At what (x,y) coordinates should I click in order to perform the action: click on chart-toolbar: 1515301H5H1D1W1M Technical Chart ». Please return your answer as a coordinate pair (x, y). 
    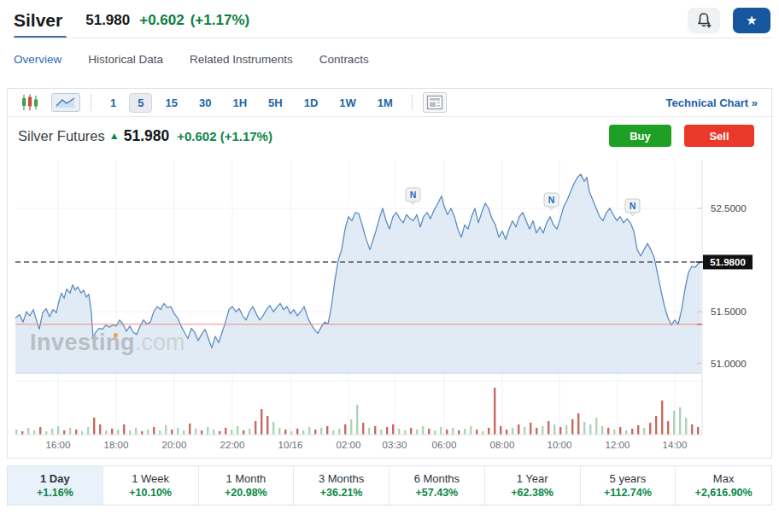
    Looking at the image, I should click on (390, 102).